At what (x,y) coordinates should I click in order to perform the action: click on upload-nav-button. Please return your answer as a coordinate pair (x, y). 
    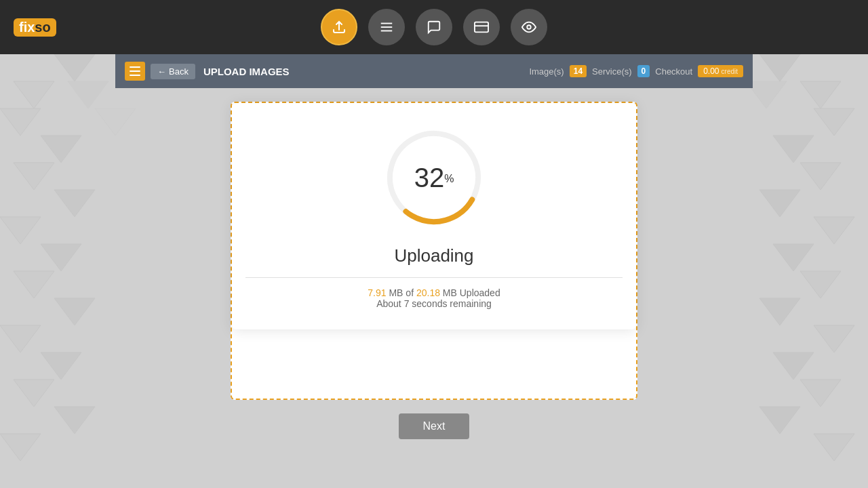
    Looking at the image, I should click on (339, 27).